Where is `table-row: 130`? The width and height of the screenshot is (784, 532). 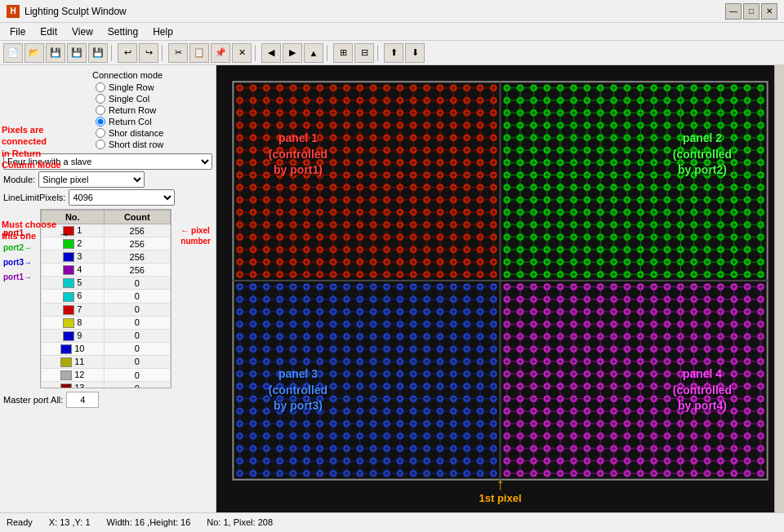
table-row: 130 is located at coordinates (106, 385).